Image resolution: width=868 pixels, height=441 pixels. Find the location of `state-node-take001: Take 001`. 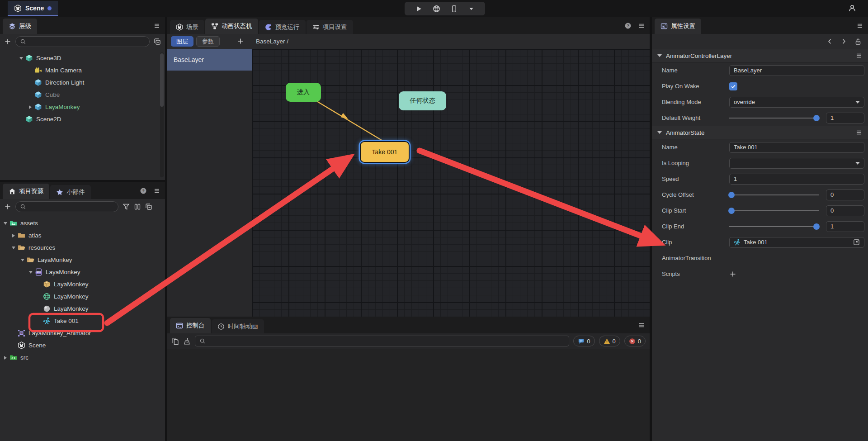

state-node-take001: Take 001 is located at coordinates (385, 152).